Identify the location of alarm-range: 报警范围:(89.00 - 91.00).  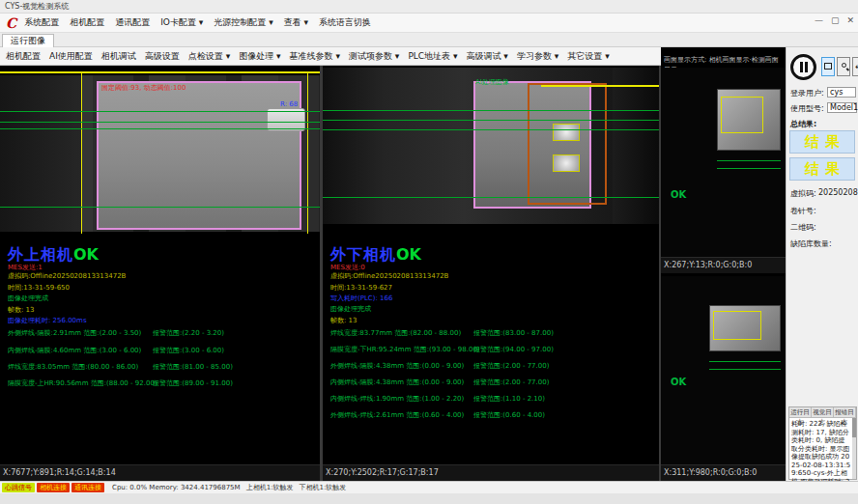
(193, 383).